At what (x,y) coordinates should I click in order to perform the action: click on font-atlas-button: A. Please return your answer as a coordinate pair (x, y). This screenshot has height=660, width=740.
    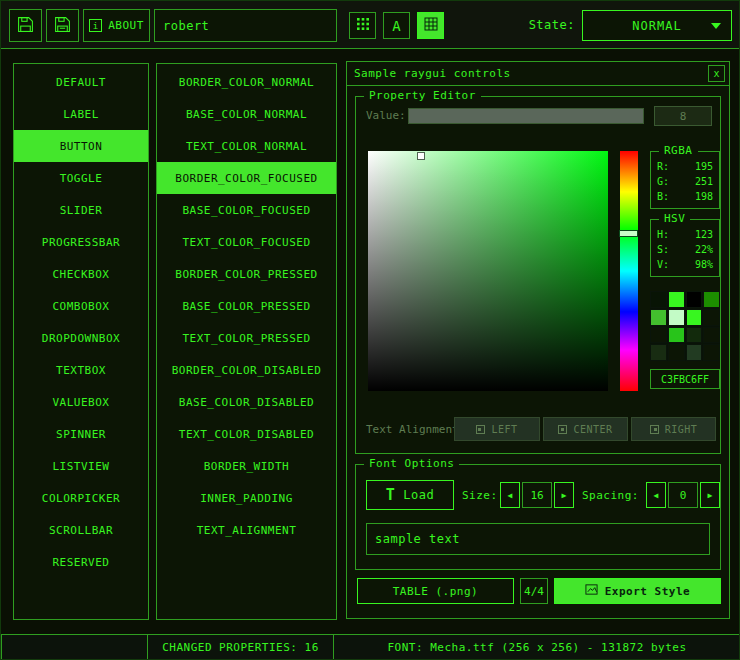
    Looking at the image, I should click on (396, 26).